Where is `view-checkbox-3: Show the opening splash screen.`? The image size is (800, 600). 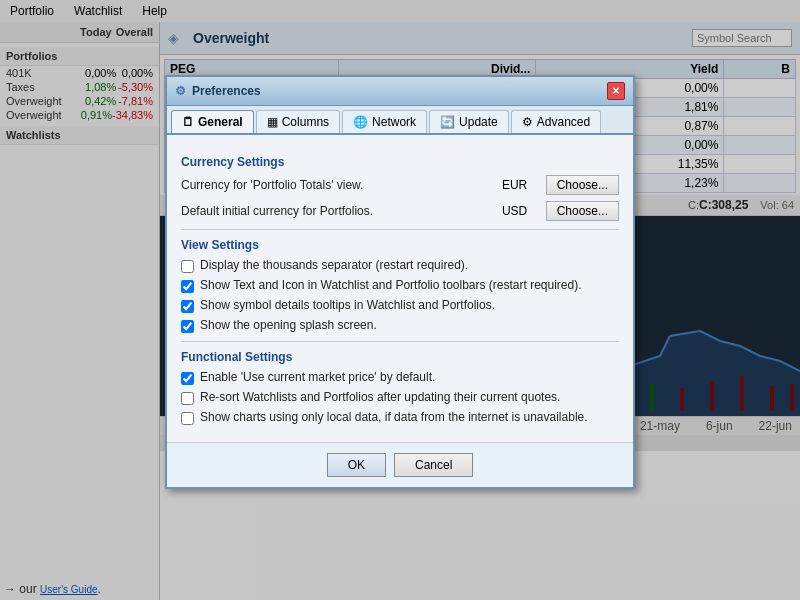
view-checkbox-3: Show the opening splash screen. is located at coordinates (400, 326).